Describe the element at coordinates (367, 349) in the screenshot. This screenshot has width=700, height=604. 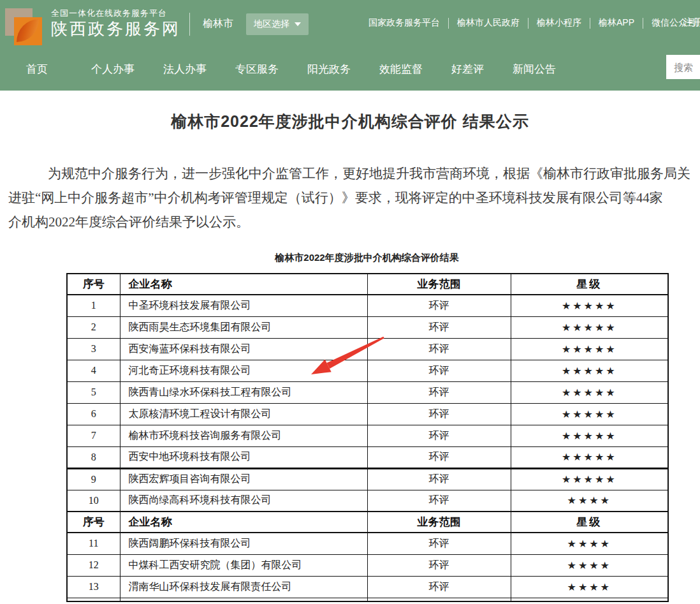
I see `table-row: 3西安海蓝环保科技有限公司环评★★★★★` at that location.